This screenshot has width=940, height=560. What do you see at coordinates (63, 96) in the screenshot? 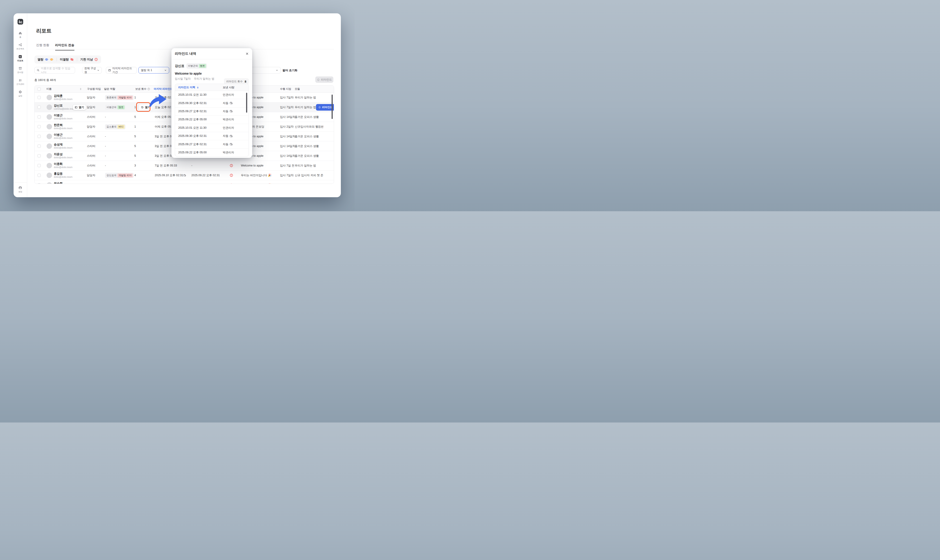
I see `member-name: 김태훈` at bounding box center [63, 96].